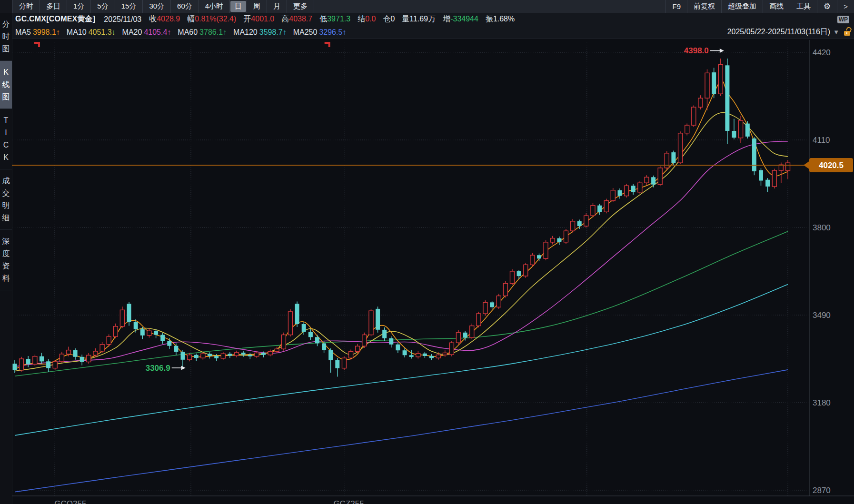 This screenshot has width=854, height=504. I want to click on tab-15min: 15分, so click(129, 7).